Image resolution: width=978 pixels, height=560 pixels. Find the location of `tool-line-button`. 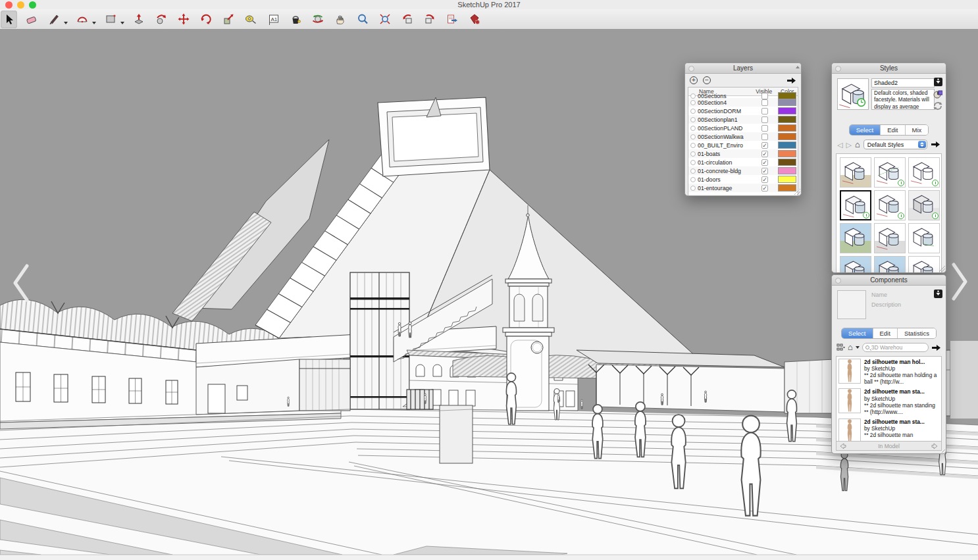

tool-line-button is located at coordinates (54, 20).